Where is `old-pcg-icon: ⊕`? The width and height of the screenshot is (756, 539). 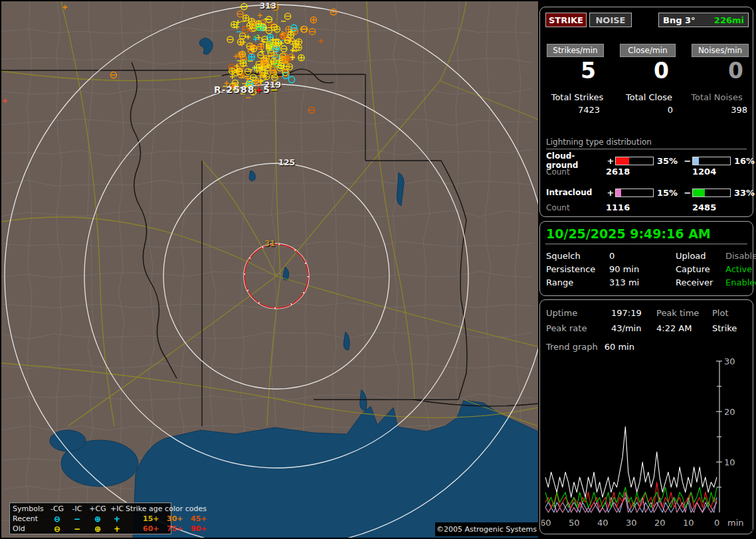
old-pcg-icon: ⊕ is located at coordinates (98, 529).